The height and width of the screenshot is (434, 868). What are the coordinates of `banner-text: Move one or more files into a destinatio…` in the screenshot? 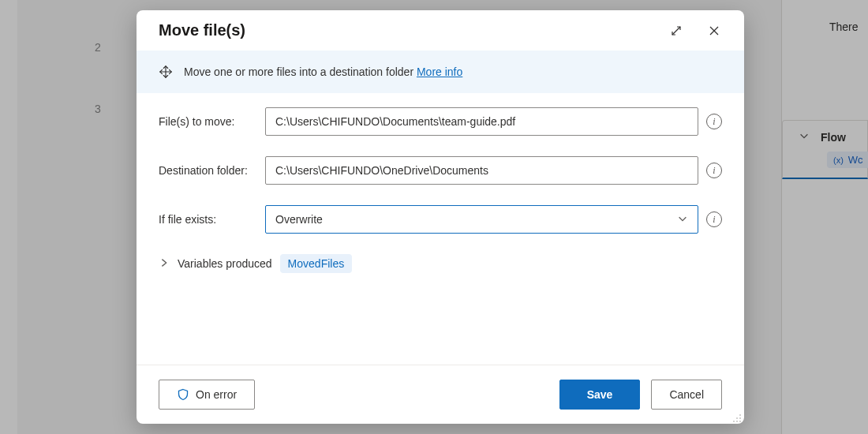 It's located at (298, 72).